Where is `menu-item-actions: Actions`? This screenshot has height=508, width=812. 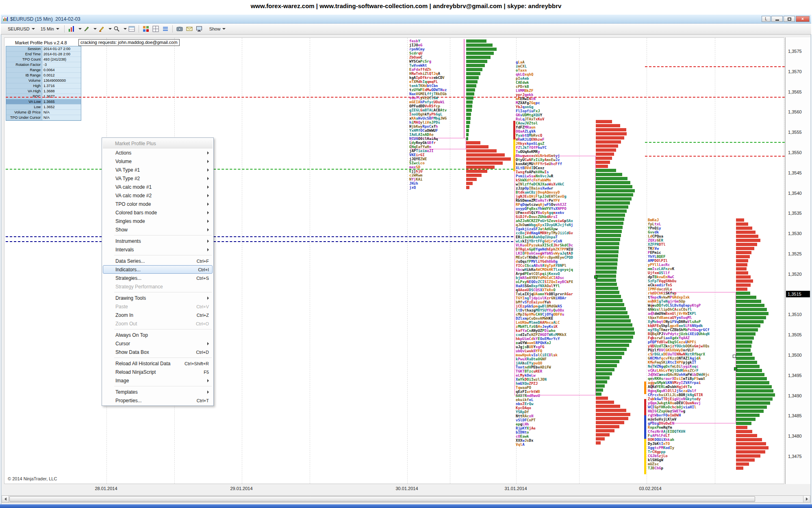
menu-item-actions: Actions is located at coordinates (158, 153).